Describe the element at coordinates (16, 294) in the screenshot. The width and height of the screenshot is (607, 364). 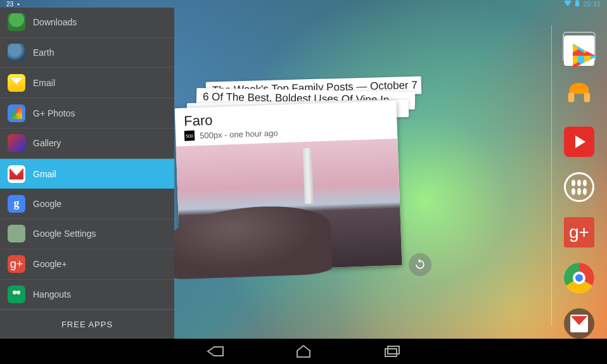
I see `hangouts-icon` at that location.